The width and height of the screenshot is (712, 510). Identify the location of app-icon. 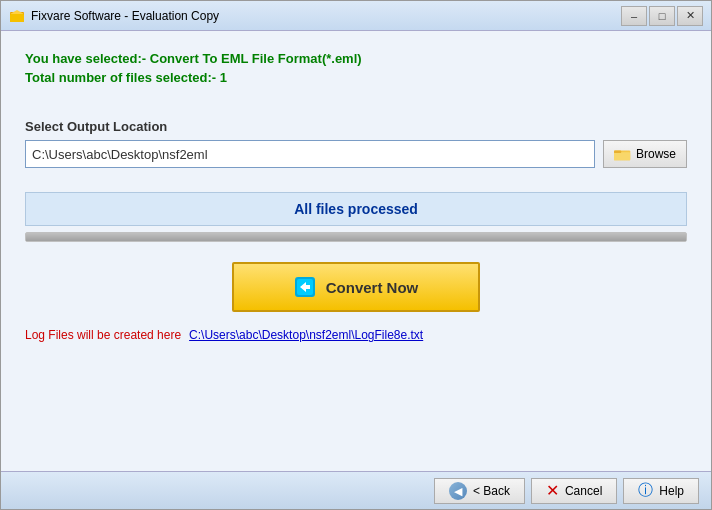
(17, 16).